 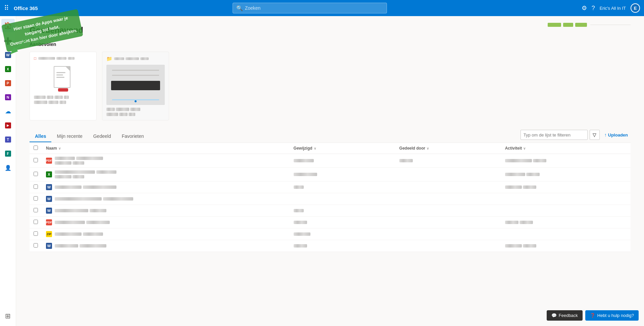 What do you see at coordinates (593, 315) in the screenshot?
I see `help-circle-icon: ❓` at bounding box center [593, 315].